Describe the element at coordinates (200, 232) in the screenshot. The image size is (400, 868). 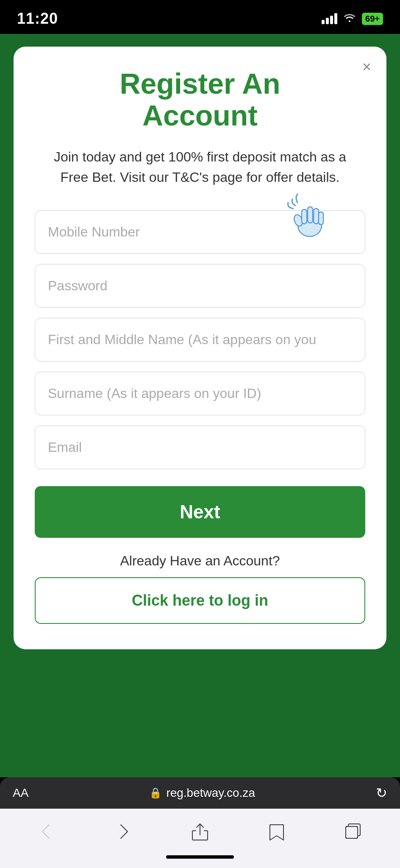
I see `mobile-field-group` at that location.